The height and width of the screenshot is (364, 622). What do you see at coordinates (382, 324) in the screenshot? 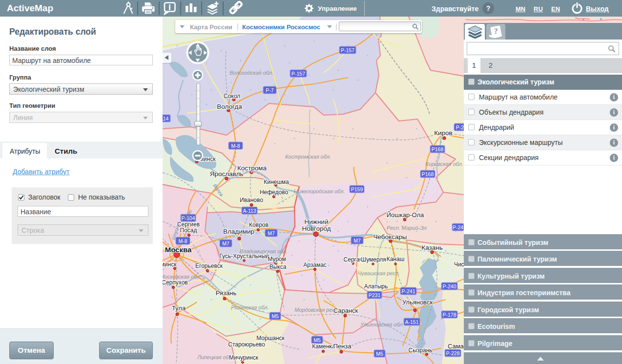
I see `svg-text: Ульяновская обл.` at bounding box center [382, 324].